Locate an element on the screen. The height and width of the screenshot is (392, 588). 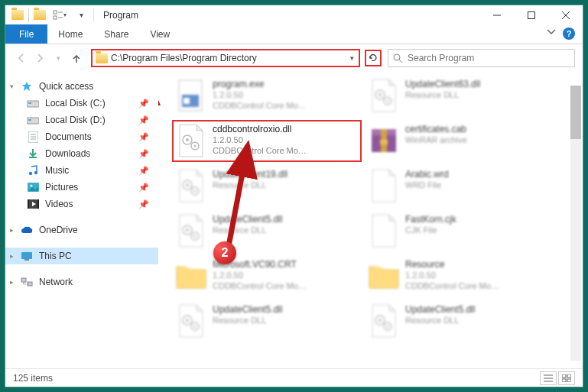
file-item: cddbcontrolroxio.dll1.2.0.50CDDBControl … is located at coordinates (267, 141).